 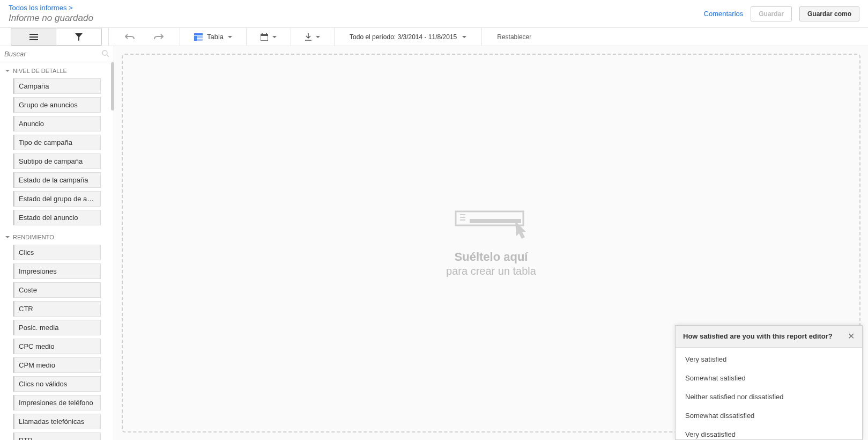 I want to click on download-icon, so click(x=308, y=37).